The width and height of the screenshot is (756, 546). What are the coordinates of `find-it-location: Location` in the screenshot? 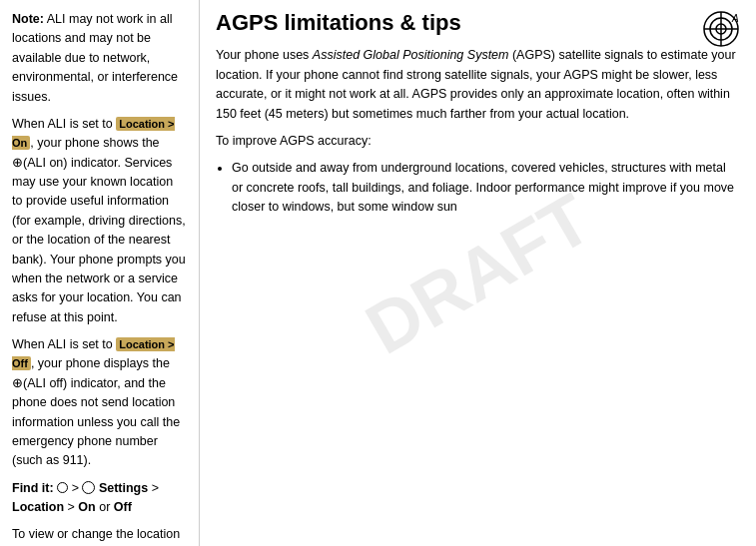 It's located at (38, 507).